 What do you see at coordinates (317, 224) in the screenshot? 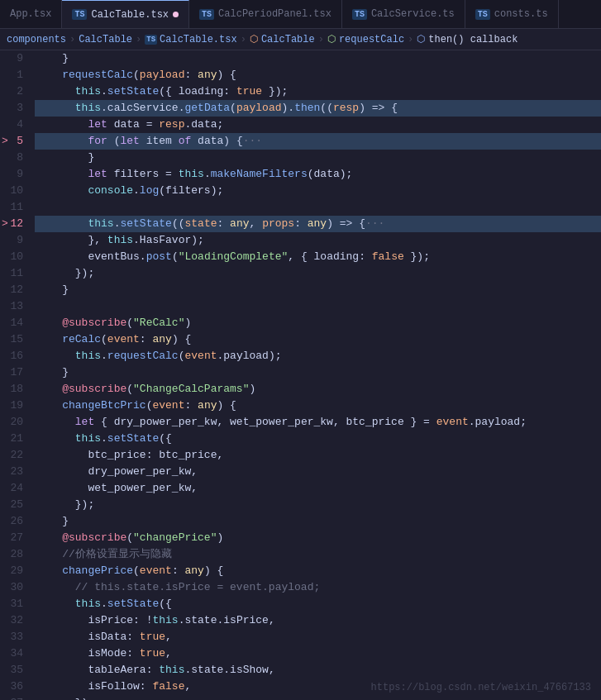
I see `code-line-11: this.setState((state: any, props: any) =…` at bounding box center [317, 224].